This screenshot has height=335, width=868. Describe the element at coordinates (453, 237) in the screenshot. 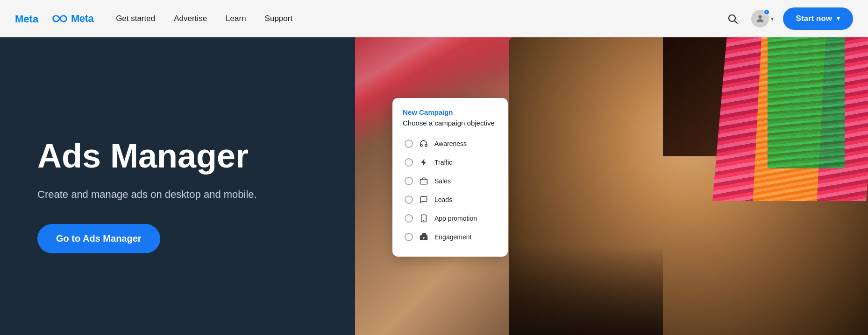

I see `engagement-label: Engagement` at that location.